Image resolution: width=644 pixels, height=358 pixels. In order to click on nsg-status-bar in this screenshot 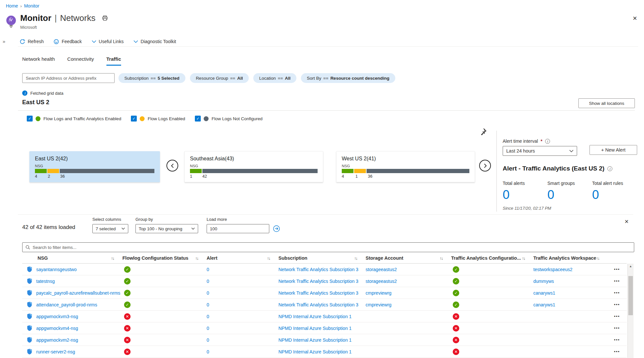, I will do `click(95, 171)`.